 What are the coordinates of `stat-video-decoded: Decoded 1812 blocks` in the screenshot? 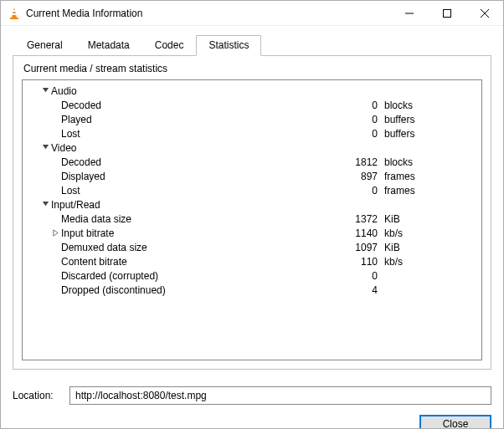 It's located at (252, 162).